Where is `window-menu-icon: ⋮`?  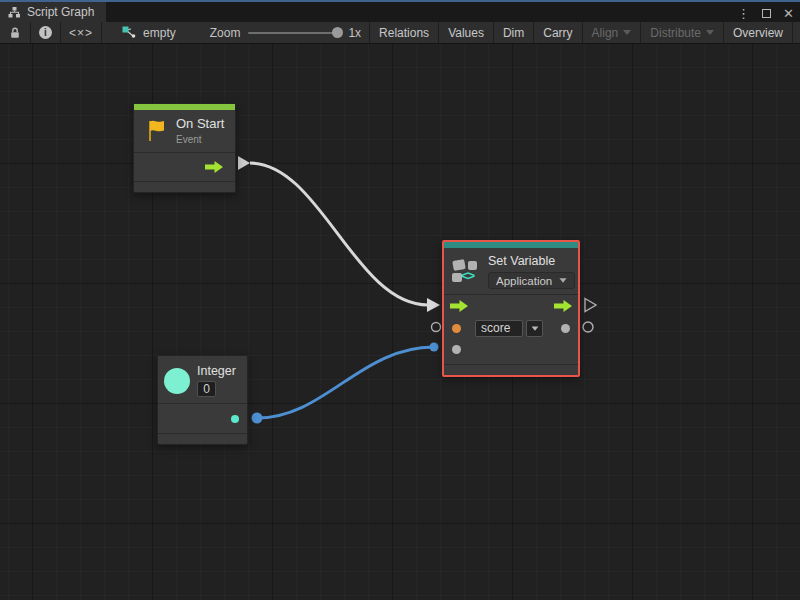 window-menu-icon: ⋮ is located at coordinates (744, 14).